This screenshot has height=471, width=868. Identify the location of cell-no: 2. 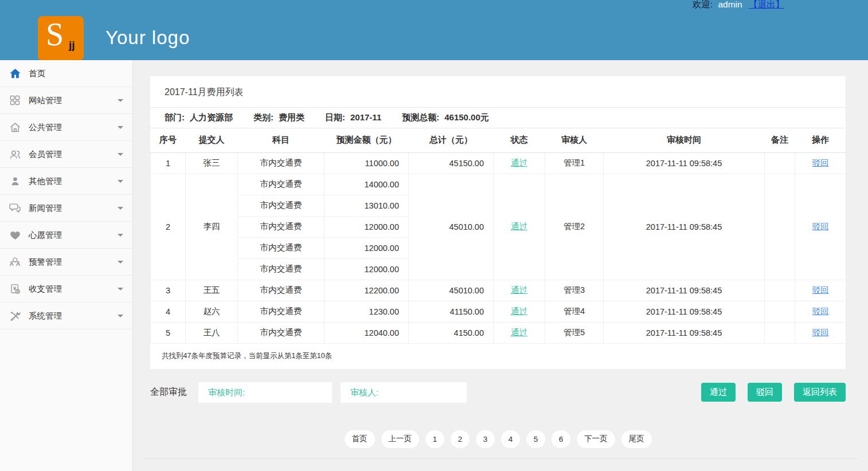
(169, 227).